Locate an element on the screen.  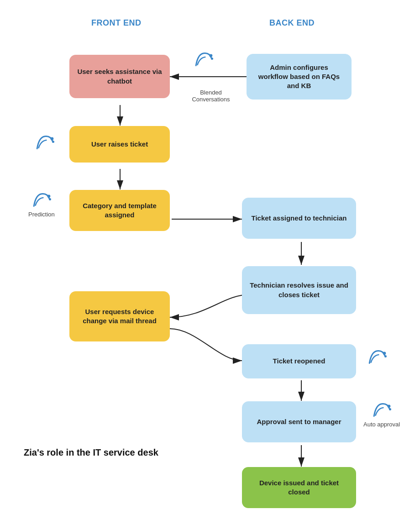
ticket-assigned-box: Ticket assigned to technician is located at coordinates (299, 218).